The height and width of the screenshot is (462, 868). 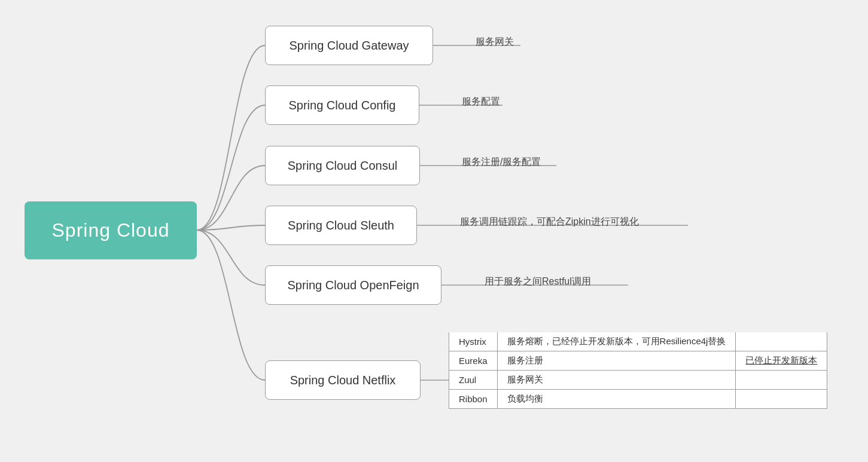 I want to click on config-leaf: 服务配置, so click(x=481, y=102).